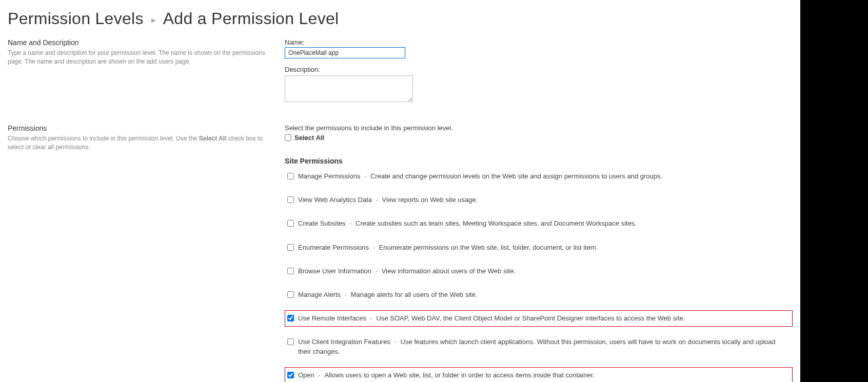 The image size is (868, 382). What do you see at coordinates (539, 318) in the screenshot?
I see `permission-row: Use Remote Interfaces - Use SOAP, Web DA…` at bounding box center [539, 318].